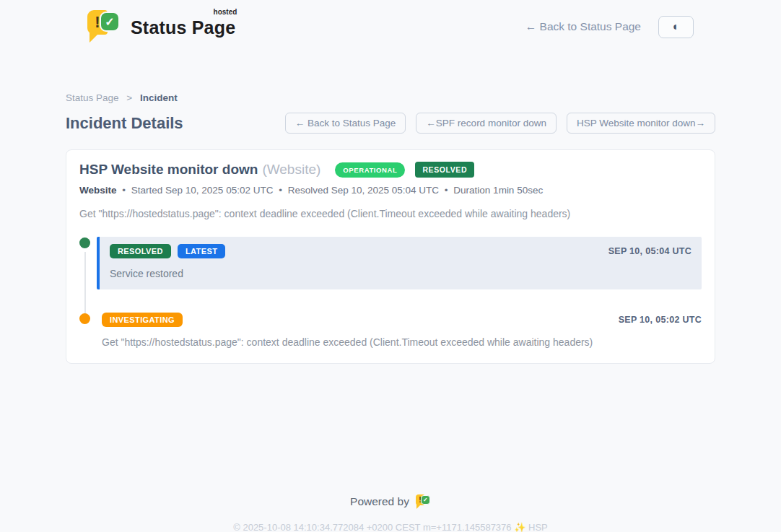 This screenshot has width=781, height=532. Describe the element at coordinates (85, 243) in the screenshot. I see `timeline-dot-green` at that location.